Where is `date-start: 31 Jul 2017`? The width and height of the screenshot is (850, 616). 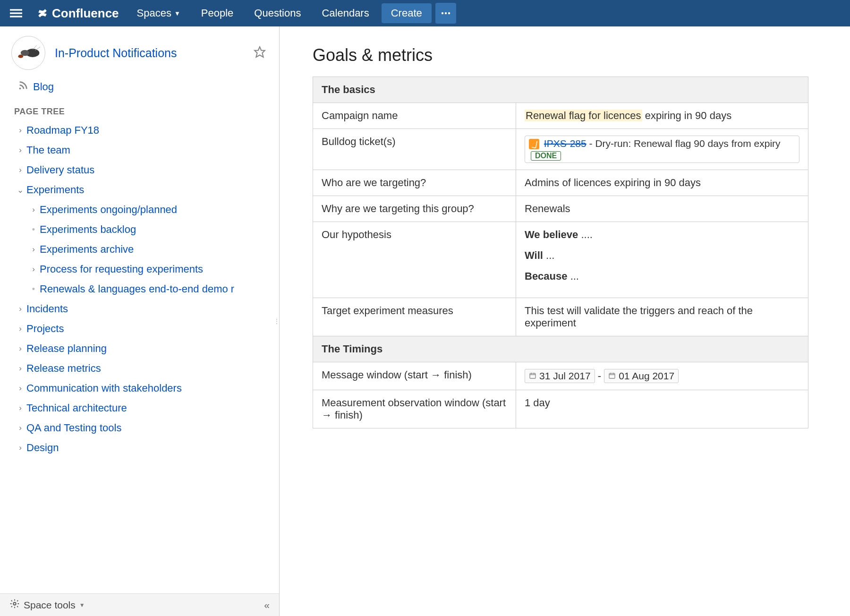
date-start: 31 Jul 2017 is located at coordinates (560, 376).